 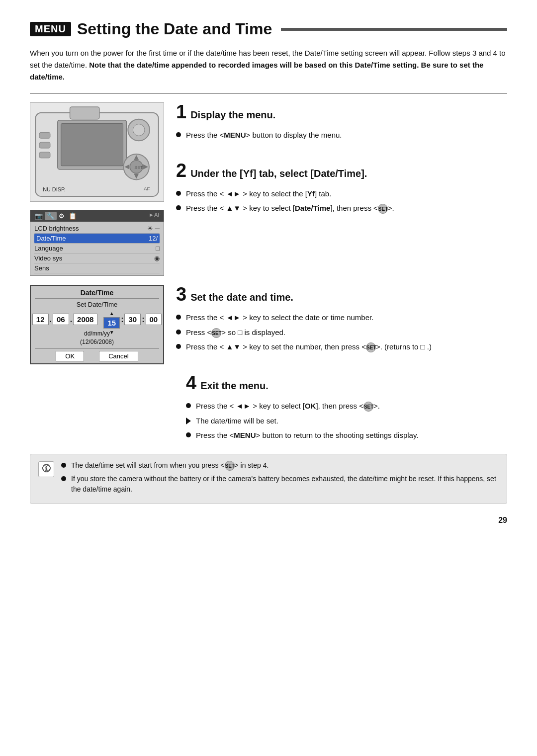 I want to click on dt-title: Date/Time, so click(x=97, y=294).